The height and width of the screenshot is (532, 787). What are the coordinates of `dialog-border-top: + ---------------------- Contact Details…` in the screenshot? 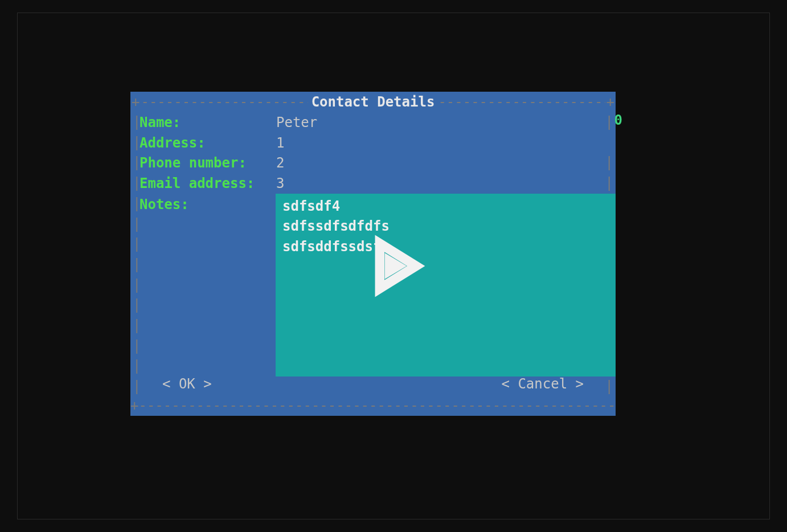 It's located at (373, 102).